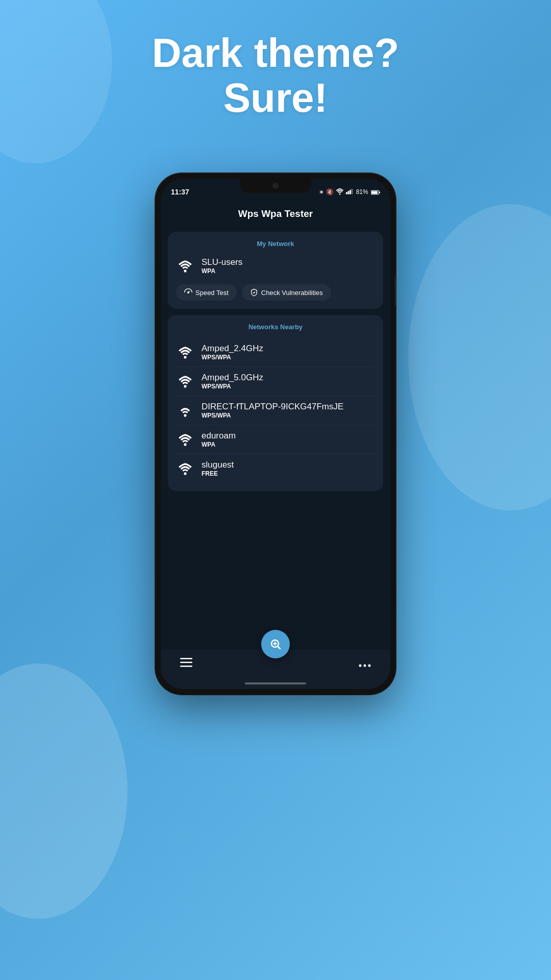 The height and width of the screenshot is (980, 551). Describe the element at coordinates (349, 192) in the screenshot. I see `signal-bars-icon` at that location.